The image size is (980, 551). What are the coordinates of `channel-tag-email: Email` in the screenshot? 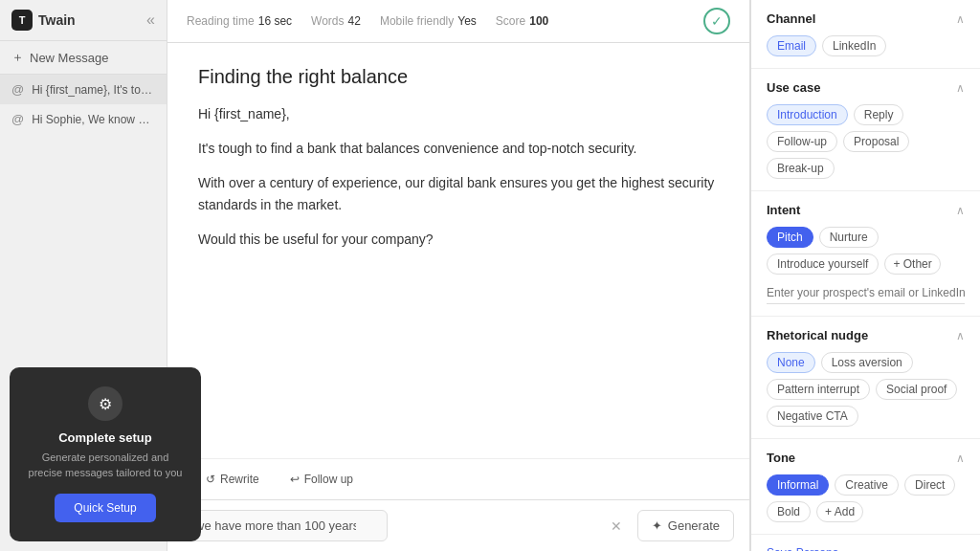 It's located at (791, 46).